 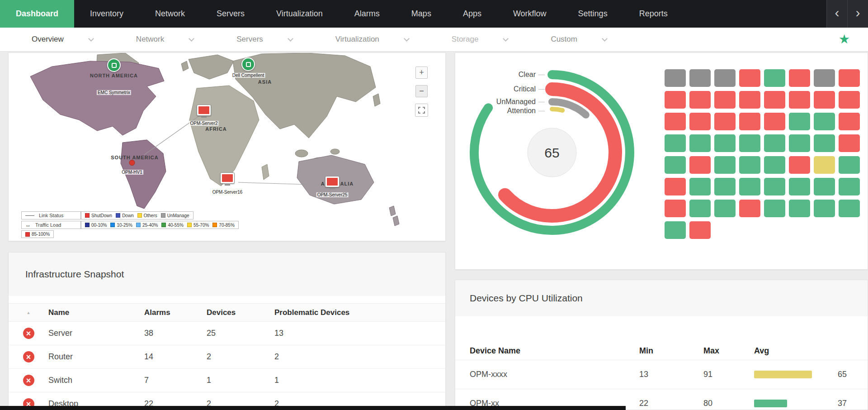 I want to click on table-row: ×Switch711, so click(x=227, y=381).